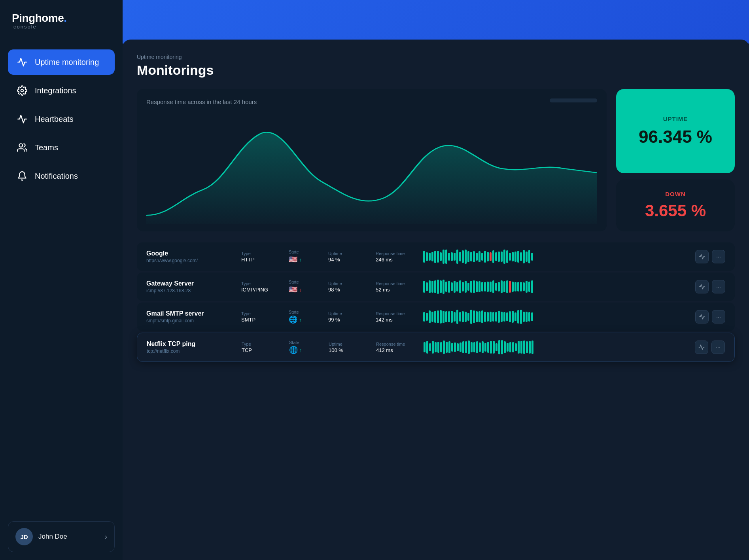 Image resolution: width=749 pixels, height=560 pixels. Describe the element at coordinates (675, 206) in the screenshot. I see `down-card: DOWN 3.655 %` at that location.